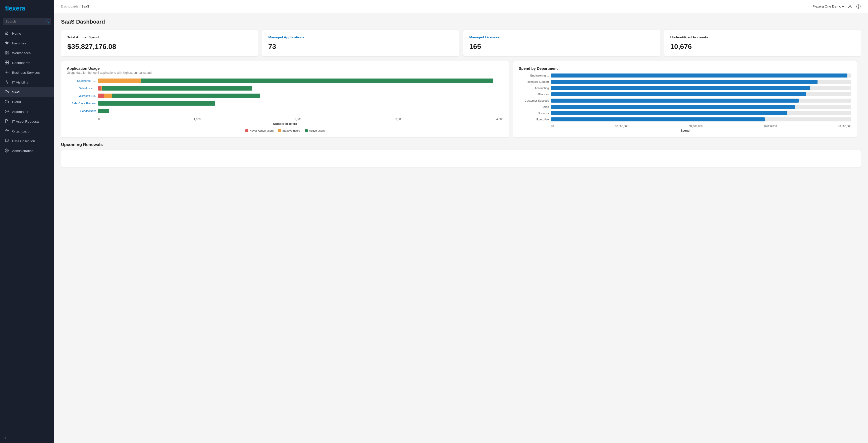  What do you see at coordinates (850, 7) in the screenshot?
I see `user-icon-button` at bounding box center [850, 7].